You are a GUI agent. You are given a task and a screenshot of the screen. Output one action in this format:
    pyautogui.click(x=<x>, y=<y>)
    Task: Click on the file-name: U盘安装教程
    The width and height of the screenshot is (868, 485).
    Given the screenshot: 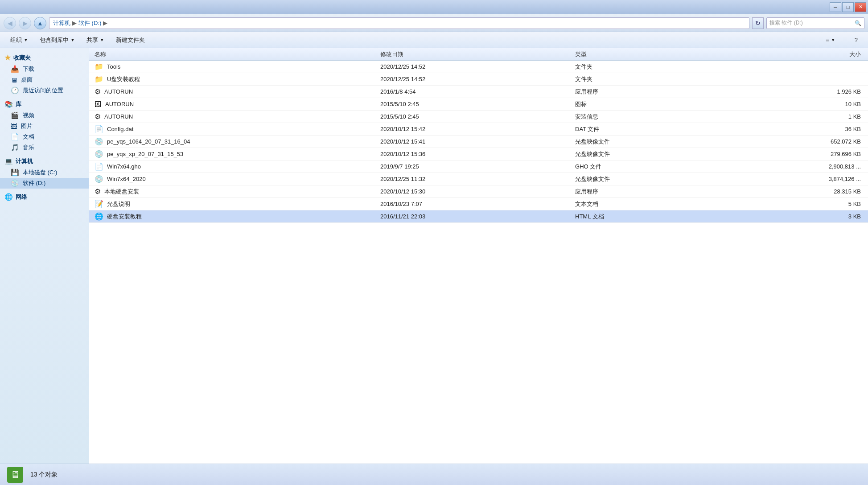 What is the action you would take?
    pyautogui.click(x=123, y=79)
    